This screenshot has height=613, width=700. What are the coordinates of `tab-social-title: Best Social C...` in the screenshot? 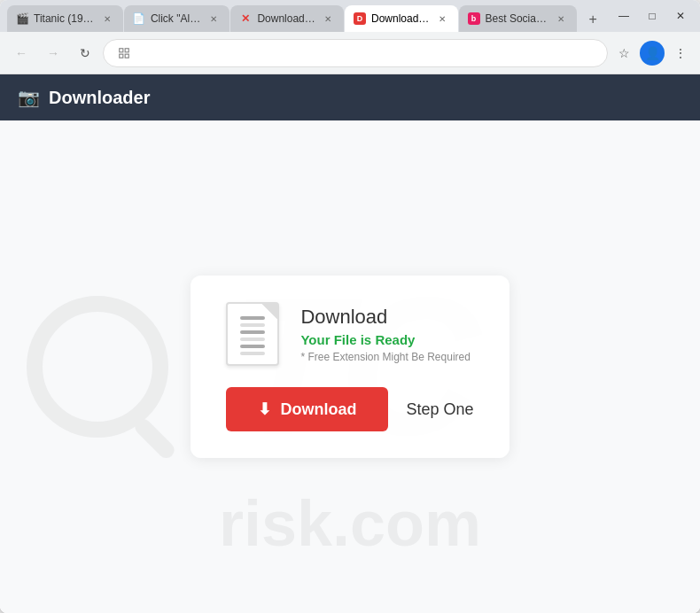 It's located at (517, 19).